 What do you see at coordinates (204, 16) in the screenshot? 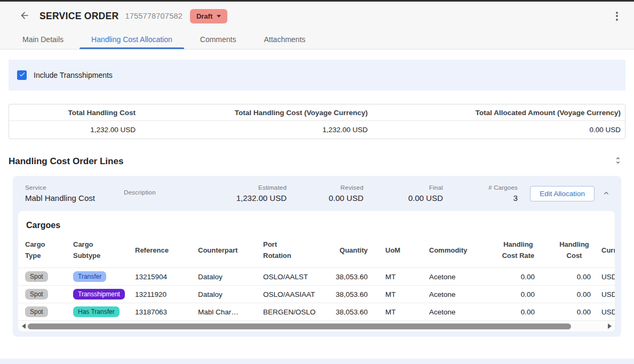
I see `status-label: Draft` at bounding box center [204, 16].